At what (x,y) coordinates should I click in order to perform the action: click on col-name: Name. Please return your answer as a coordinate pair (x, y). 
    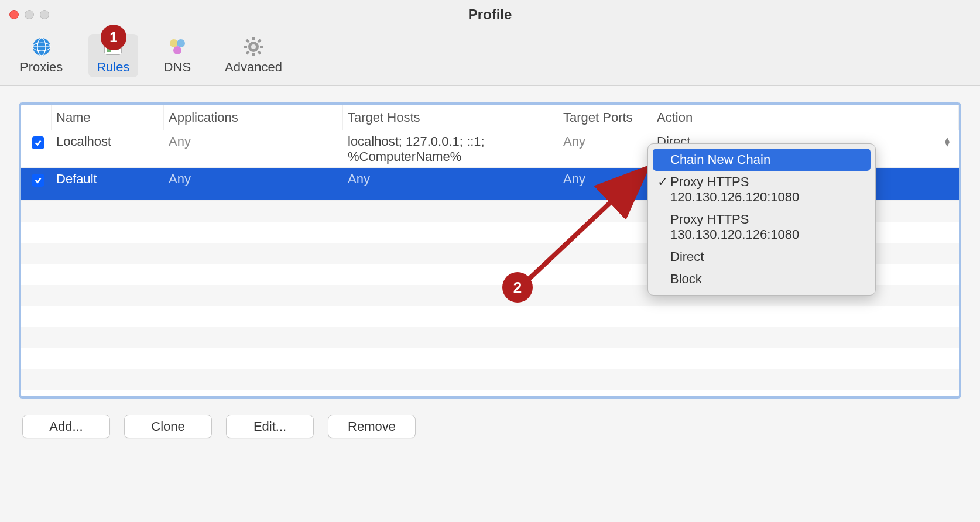
    Looking at the image, I should click on (108, 117).